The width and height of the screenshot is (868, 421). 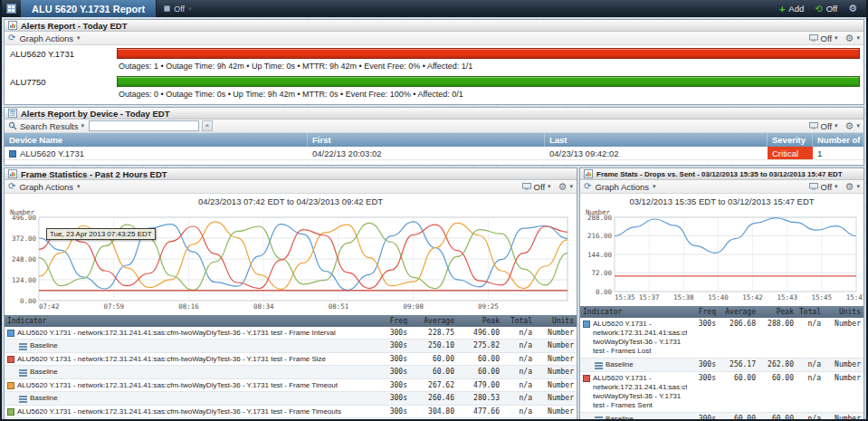 I want to click on indicator-cell: ALU5620 Y.1731 - network:172.31.241.41:s…, so click(x=191, y=386).